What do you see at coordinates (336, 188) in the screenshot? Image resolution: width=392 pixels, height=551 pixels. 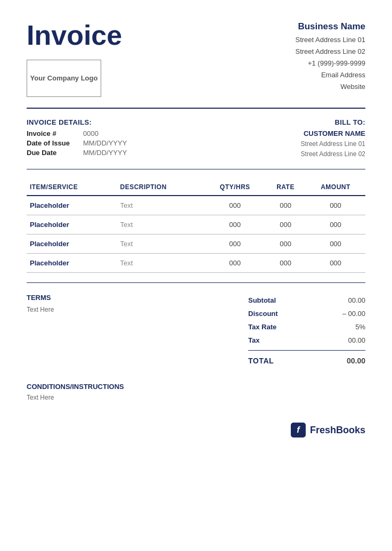 I see `col-amount: AMOUNT` at bounding box center [336, 188].